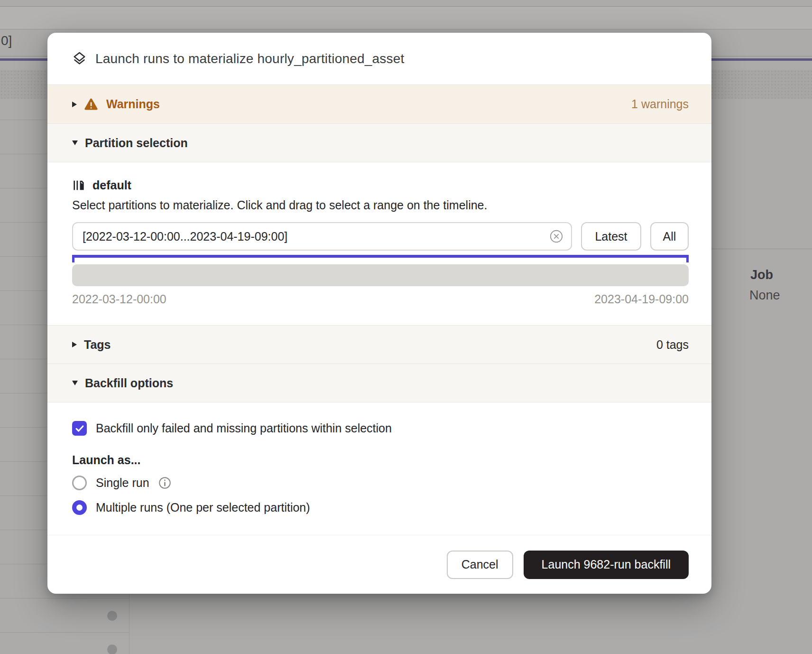 The image size is (812, 654). What do you see at coordinates (379, 104) in the screenshot?
I see `warnings-section-toggle: Warnings 1 warnings` at bounding box center [379, 104].